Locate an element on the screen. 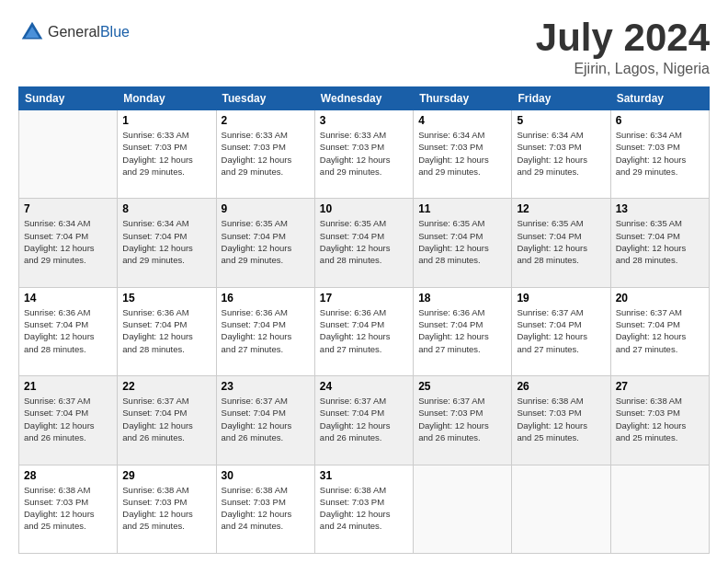  calendar-cell: 2Sunrise: 6:33 AM Sunset: 7:03 PM Daylig… is located at coordinates (265, 155).